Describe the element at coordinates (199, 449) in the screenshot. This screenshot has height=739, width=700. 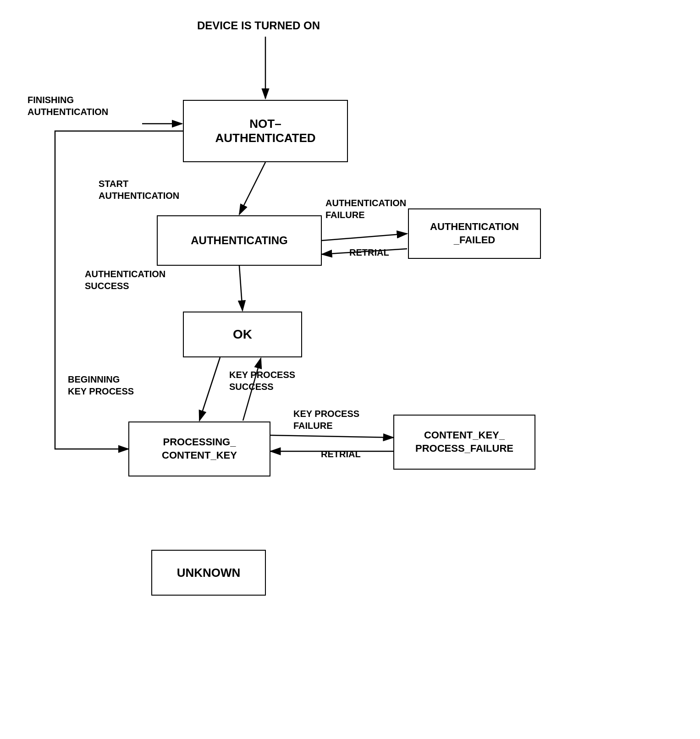
I see `box-processing: PROCESSING_CONTENT_KEY` at that location.